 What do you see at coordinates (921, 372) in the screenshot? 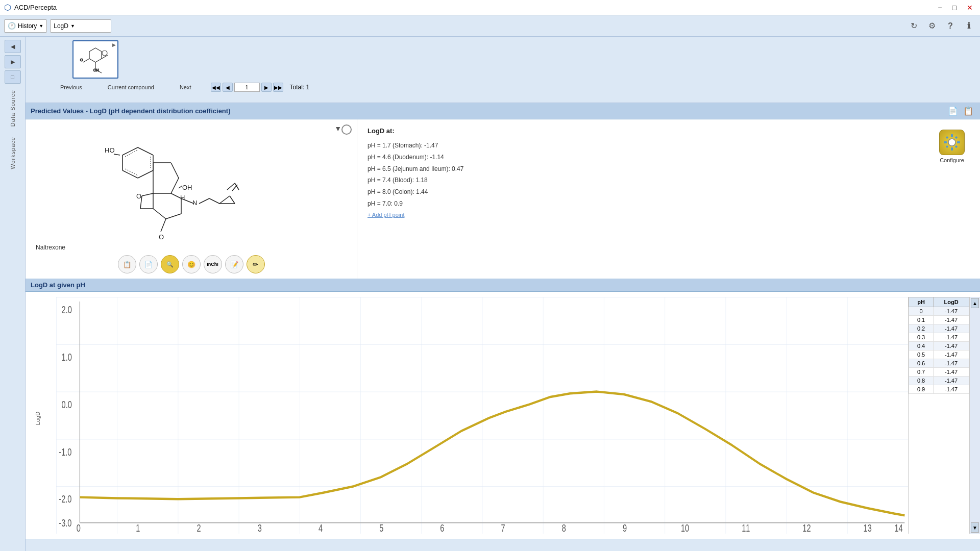
I see `table-ph-cell: 0.7` at bounding box center [921, 372].